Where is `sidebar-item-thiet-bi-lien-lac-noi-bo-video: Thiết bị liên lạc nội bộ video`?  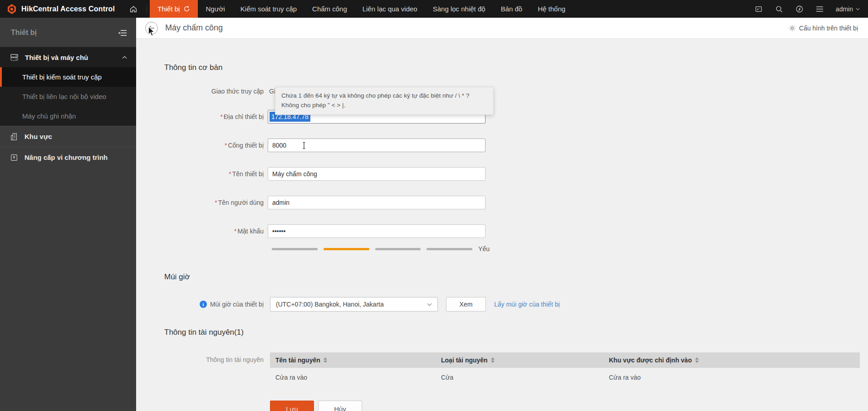
sidebar-item-thiet-bi-lien-lac-noi-bo-video: Thiết bị liên lạc nội bộ video is located at coordinates (68, 96).